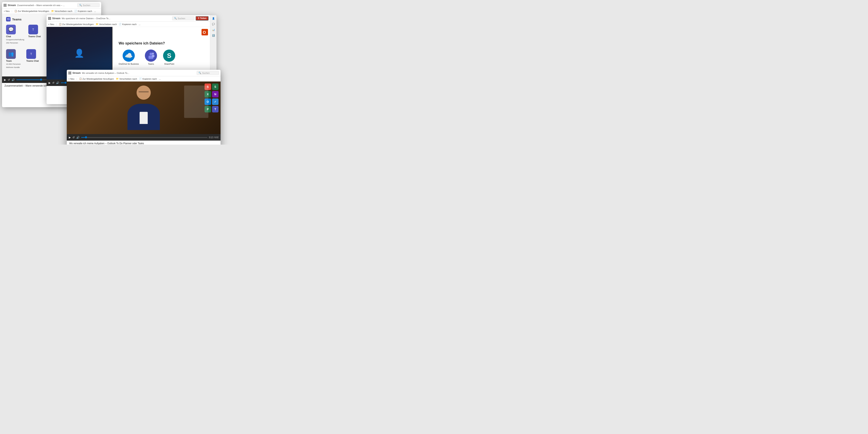  Describe the element at coordinates (32, 61) in the screenshot. I see `teams-chat2-label: Teams Chat` at that location.